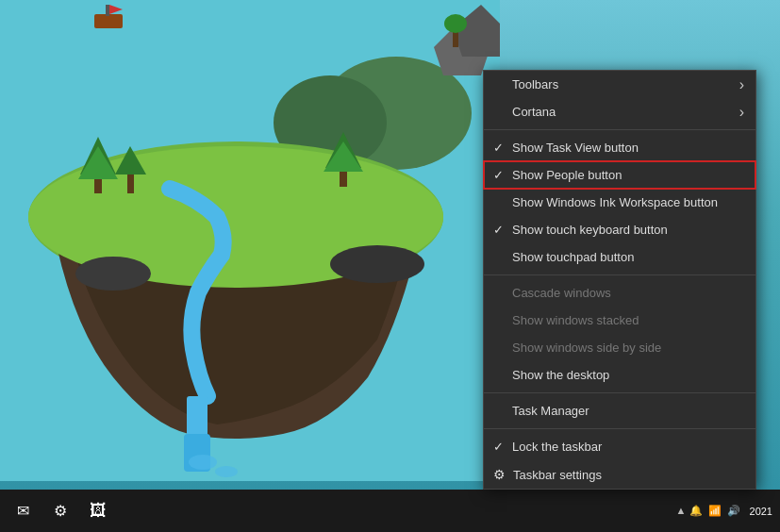  Describe the element at coordinates (587, 347) in the screenshot. I see `menu-item-side-by-side-label: Show windows side by side` at that location.